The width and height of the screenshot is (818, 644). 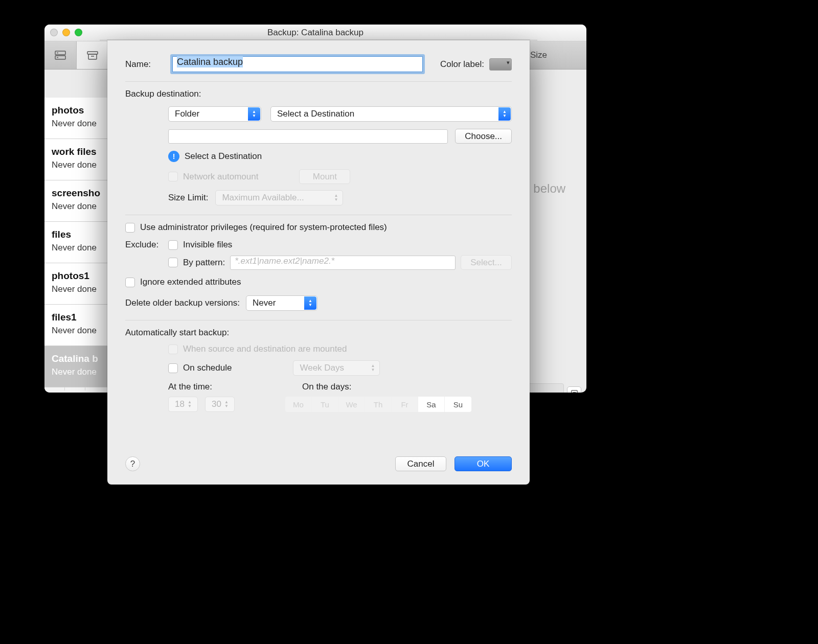 What do you see at coordinates (343, 263) in the screenshot?
I see `pattern-field: *.ext1|name.ext2|name2.*` at bounding box center [343, 263].